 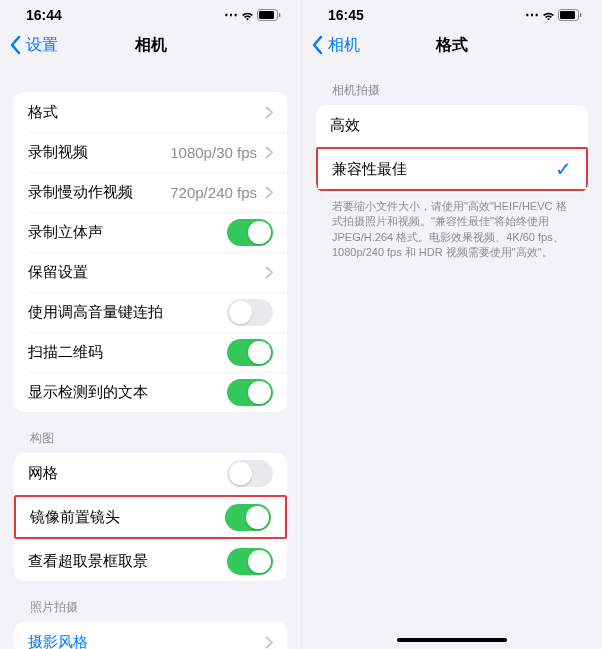 What do you see at coordinates (150, 517) in the screenshot?
I see `highlight-box: 镜像前置镜头` at bounding box center [150, 517].